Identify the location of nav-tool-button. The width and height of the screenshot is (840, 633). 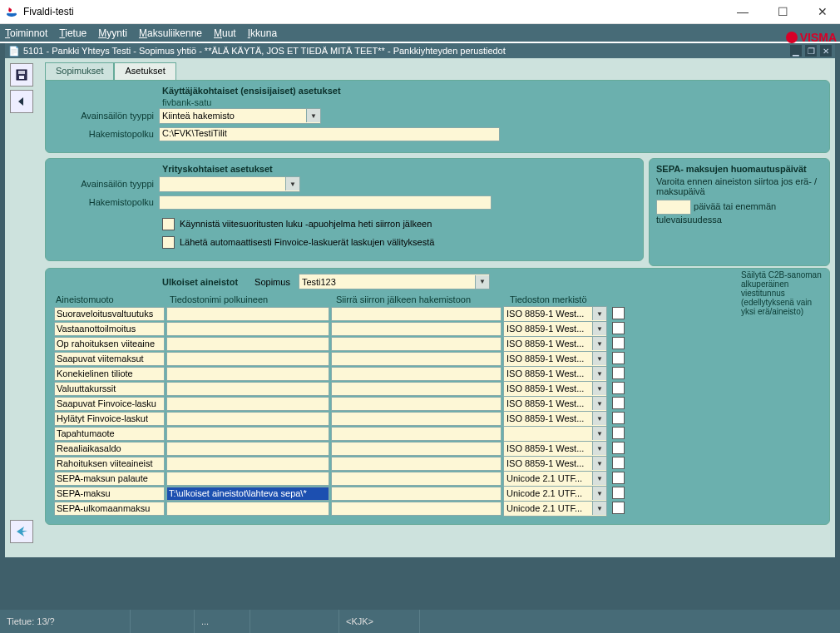
(22, 532).